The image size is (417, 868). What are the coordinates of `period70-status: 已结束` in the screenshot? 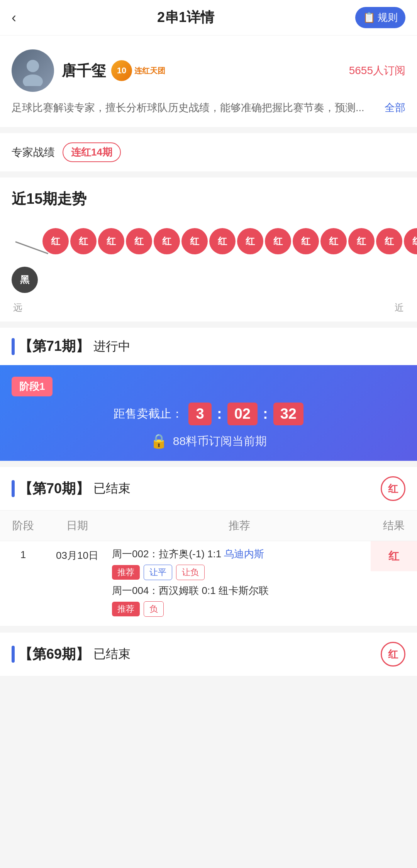 It's located at (112, 489).